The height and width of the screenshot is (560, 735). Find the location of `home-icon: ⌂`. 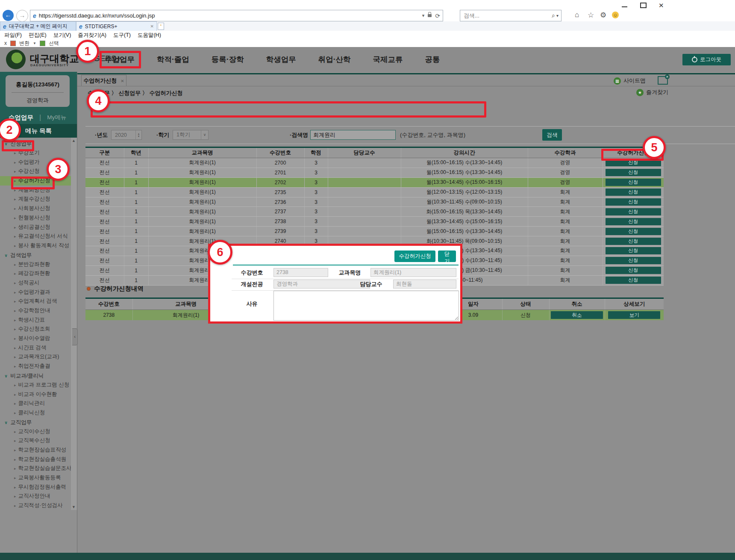

home-icon: ⌂ is located at coordinates (577, 15).